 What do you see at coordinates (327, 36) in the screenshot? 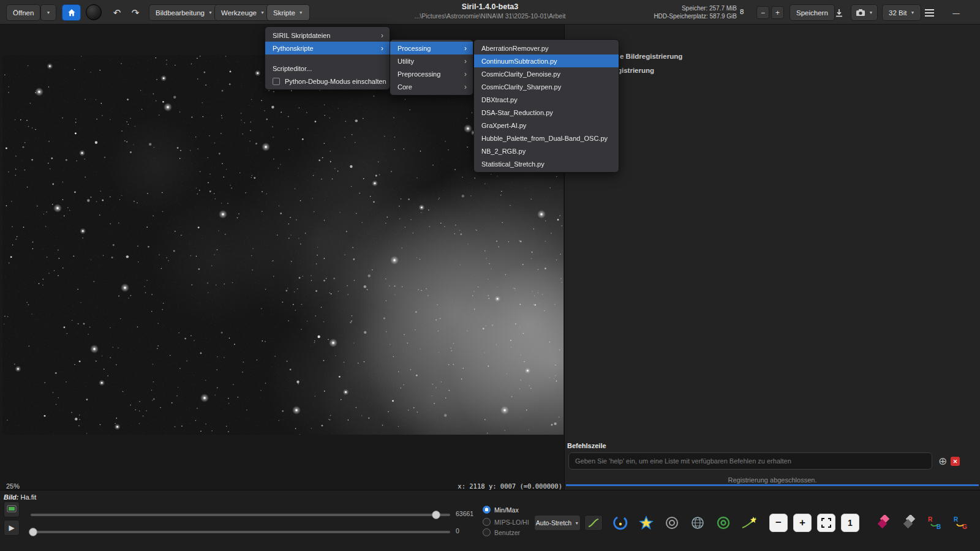
I see `menu-item-siril-scripts: SIRIL Skriptdateien ›` at bounding box center [327, 36].